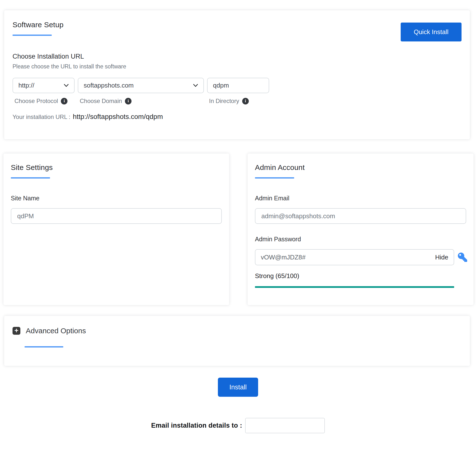 The width and height of the screenshot is (476, 461). Describe the element at coordinates (44, 85) in the screenshot. I see `protocol-select: http://` at that location.